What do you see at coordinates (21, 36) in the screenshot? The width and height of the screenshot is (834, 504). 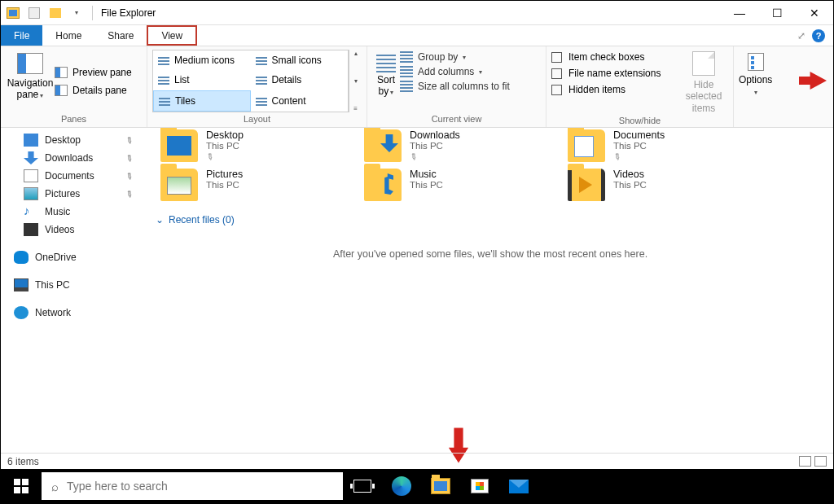 I see `tab-file: File` at bounding box center [21, 36].